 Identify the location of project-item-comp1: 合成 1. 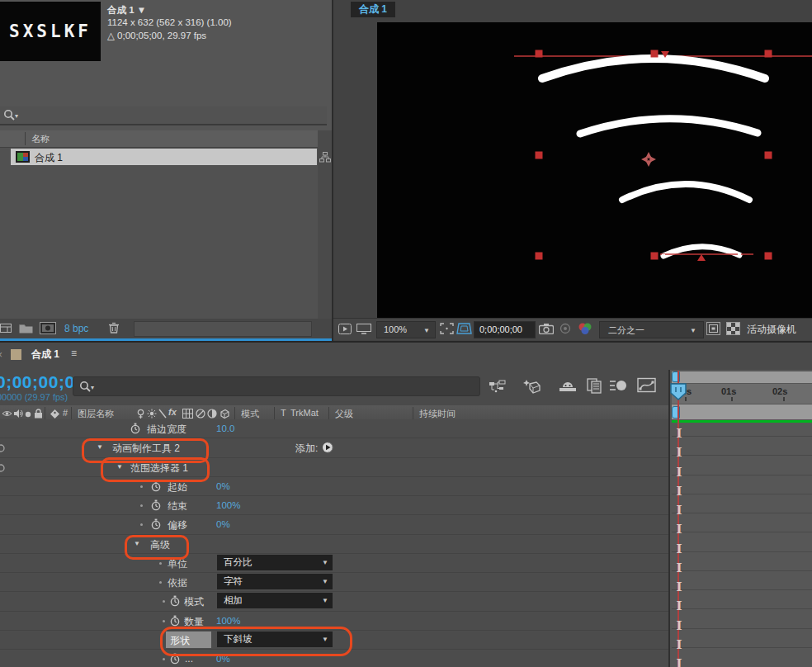
(163, 157).